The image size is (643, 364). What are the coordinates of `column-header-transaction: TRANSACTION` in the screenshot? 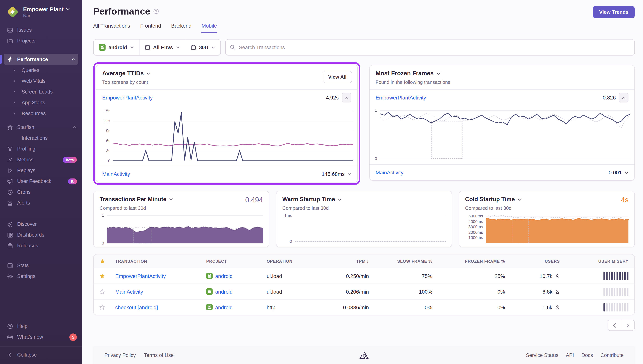 It's located at (156, 261).